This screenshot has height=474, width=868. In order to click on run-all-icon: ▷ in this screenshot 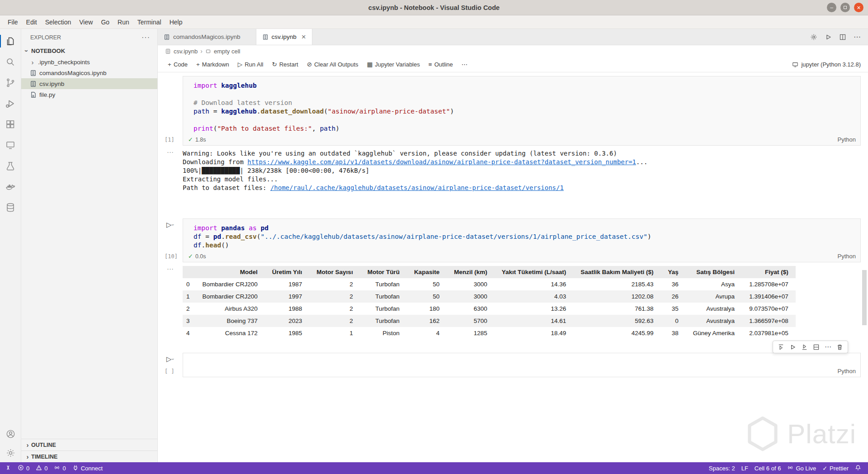, I will do `click(240, 65)`.